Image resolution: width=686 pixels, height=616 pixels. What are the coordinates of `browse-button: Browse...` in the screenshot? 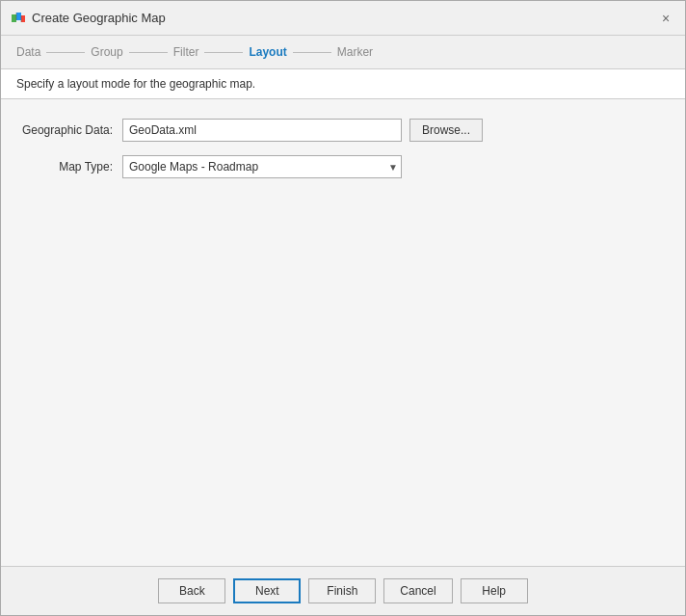 It's located at (446, 130).